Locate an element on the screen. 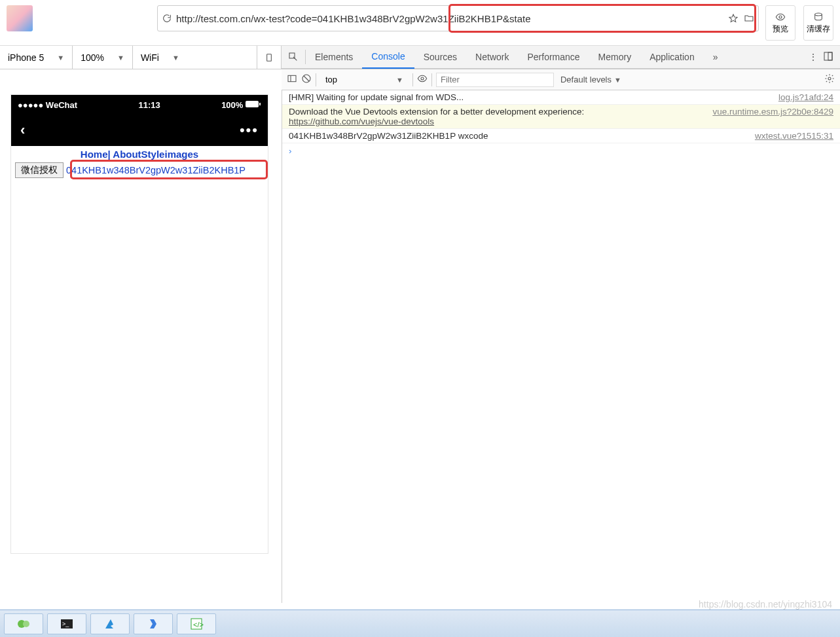 The height and width of the screenshot is (637, 840). devtools-tabs: Elements Console Sources Network Perform… is located at coordinates (560, 58).